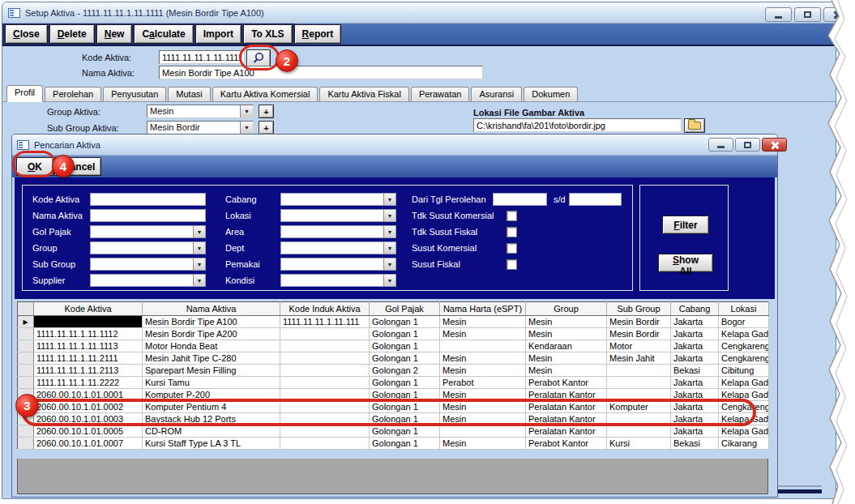  I want to click on cell: Mesin Jahit Tipe C-280, so click(212, 358).